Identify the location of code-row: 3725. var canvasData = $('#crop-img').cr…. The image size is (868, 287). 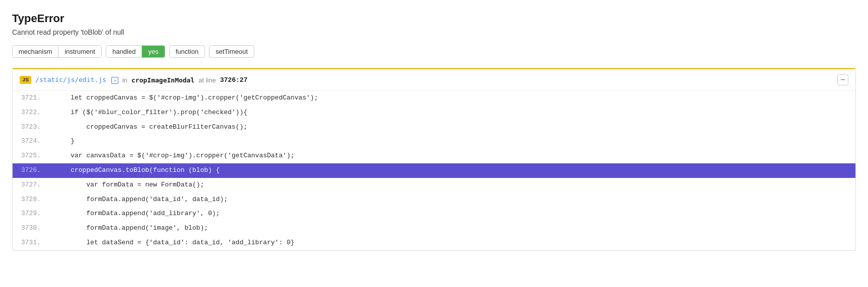
(434, 156).